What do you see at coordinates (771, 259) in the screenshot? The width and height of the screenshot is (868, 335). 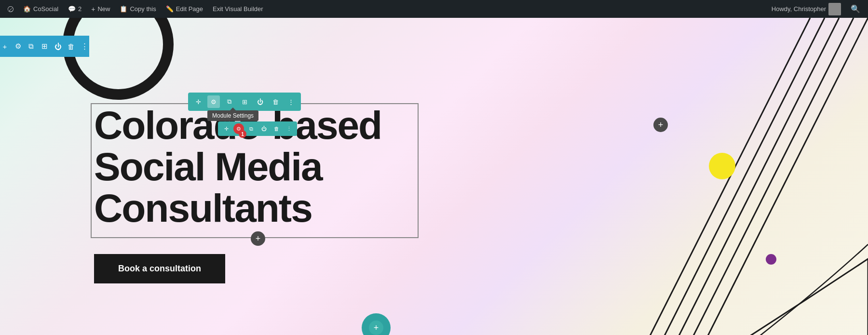 I see `deco-dot-purple` at bounding box center [771, 259].